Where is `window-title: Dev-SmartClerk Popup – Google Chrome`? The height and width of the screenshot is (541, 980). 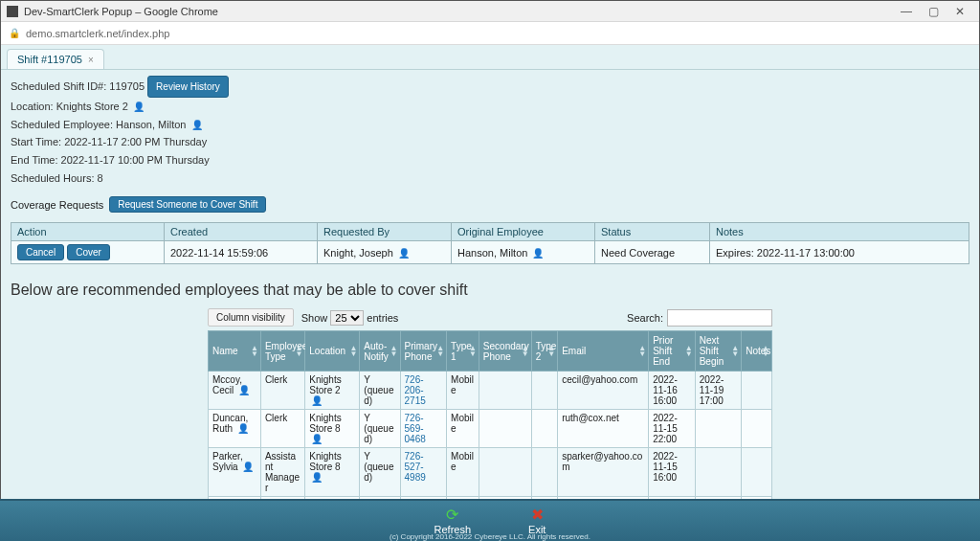
window-title: Dev-SmartClerk Popup – Google Chrome is located at coordinates (121, 11).